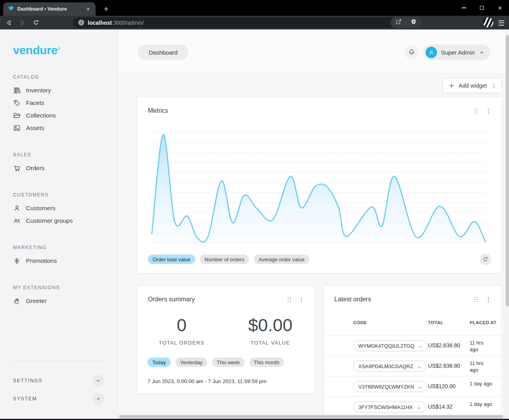 Image resolution: width=509 pixels, height=420 pixels. Describe the element at coordinates (501, 23) in the screenshot. I see `browser-menu-icon` at that location.